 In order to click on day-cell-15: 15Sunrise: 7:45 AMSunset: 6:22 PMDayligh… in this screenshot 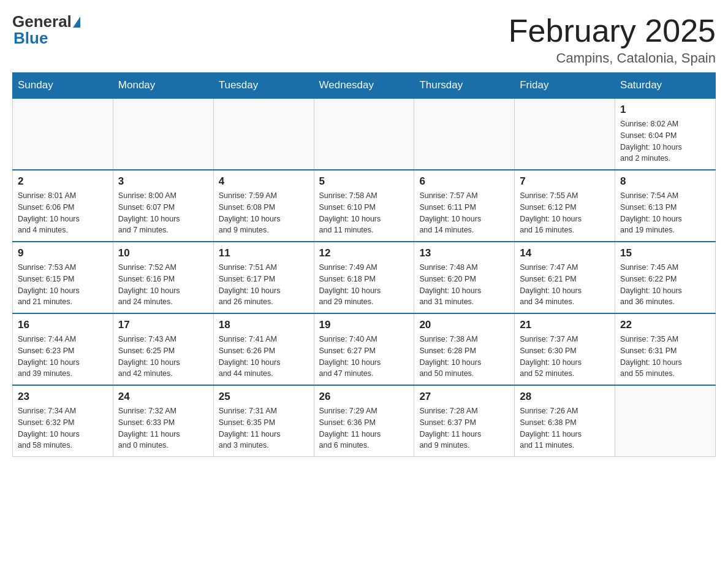, I will do `click(665, 277)`.